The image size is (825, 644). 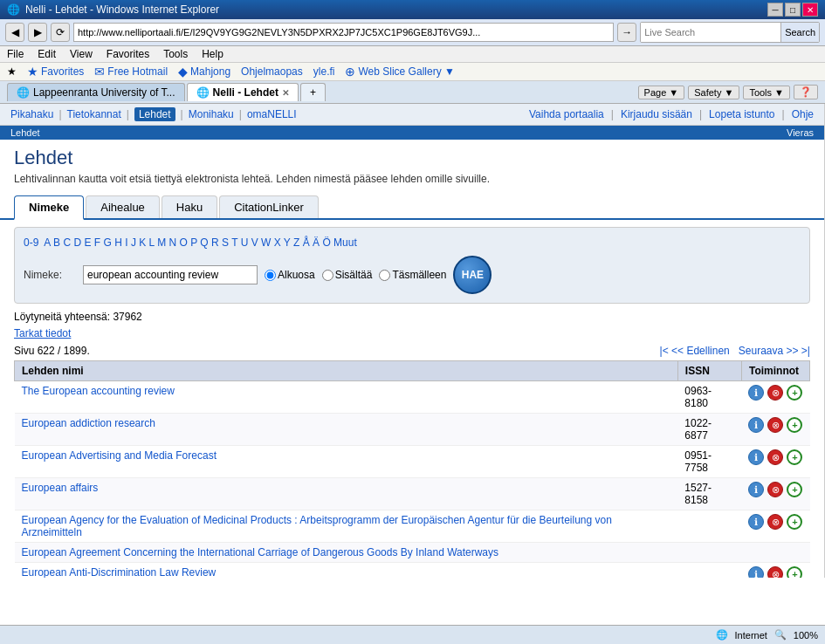 I want to click on alpha-x: X, so click(x=278, y=243).